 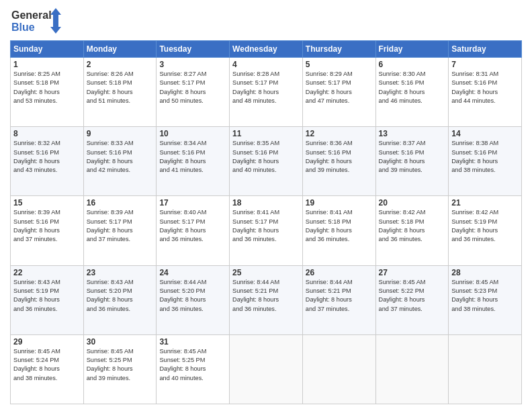 I want to click on calendar-cell: 3Sunrise: 8:27 AM Sunset: 5:17 PM Daylig…, so click(x=193, y=93).